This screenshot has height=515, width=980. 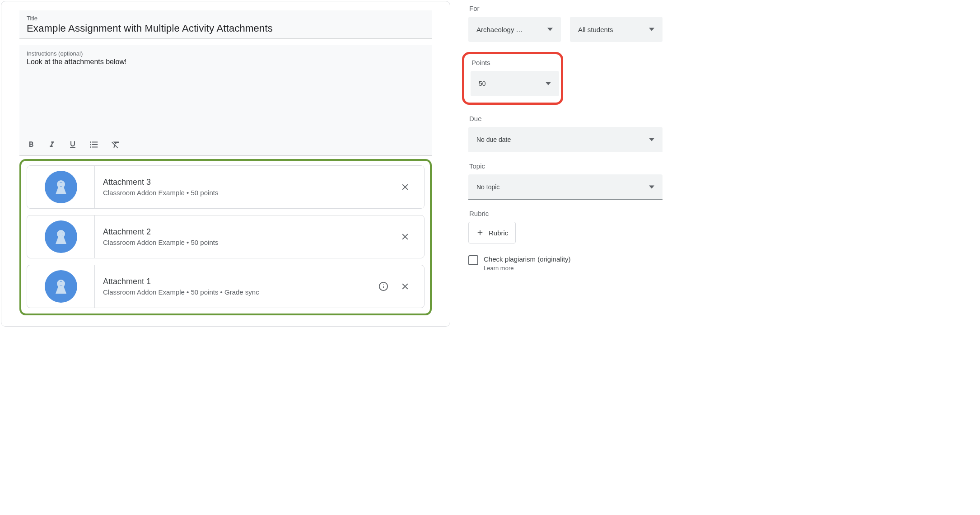 What do you see at coordinates (492, 233) in the screenshot?
I see `add-rubric-button: Rubric` at bounding box center [492, 233].